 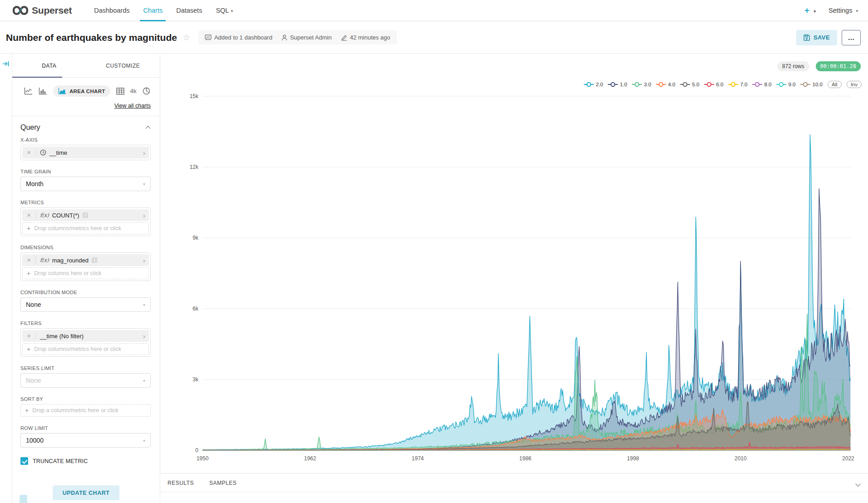 I want to click on dimension-pill: × f(x) mag_rounded ›, so click(x=85, y=260).